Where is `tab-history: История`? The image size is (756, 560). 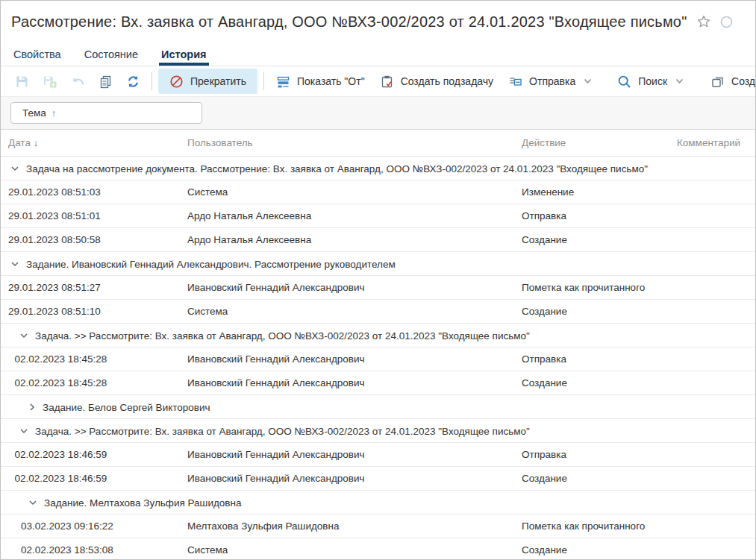 tab-history: История is located at coordinates (184, 54).